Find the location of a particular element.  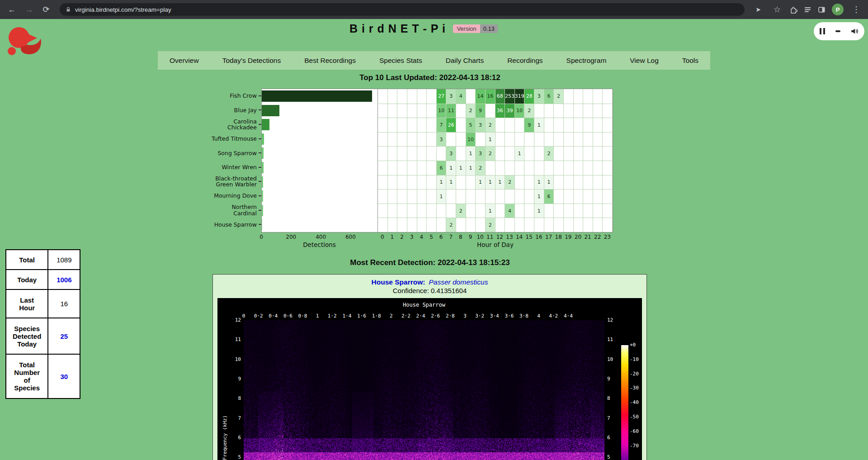

side-panel-icon is located at coordinates (822, 10).